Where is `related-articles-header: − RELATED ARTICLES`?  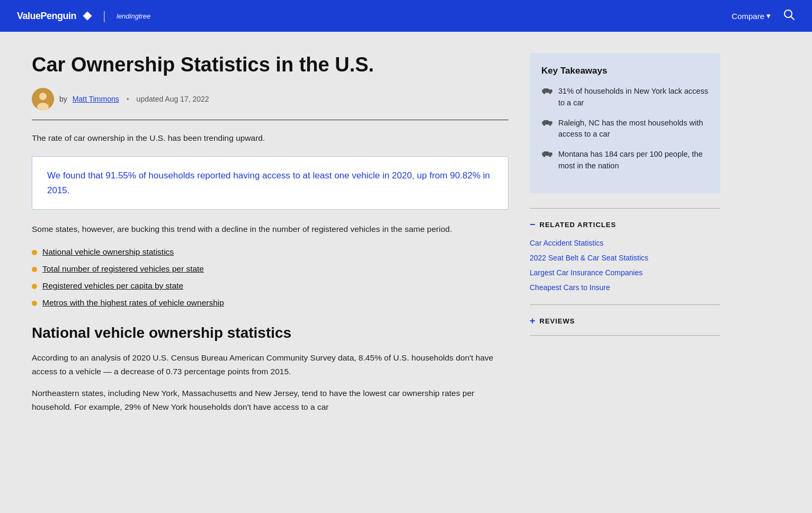
related-articles-header: − RELATED ARTICLES is located at coordinates (625, 224).